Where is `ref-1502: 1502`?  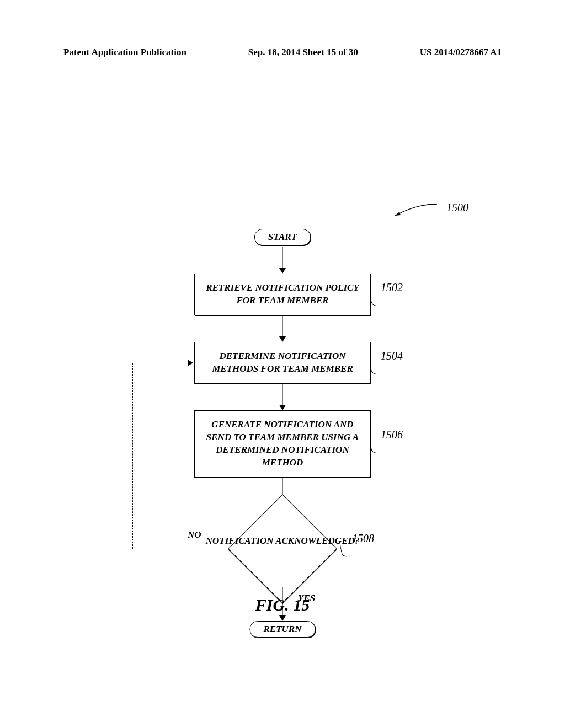
ref-1502: 1502 is located at coordinates (392, 288).